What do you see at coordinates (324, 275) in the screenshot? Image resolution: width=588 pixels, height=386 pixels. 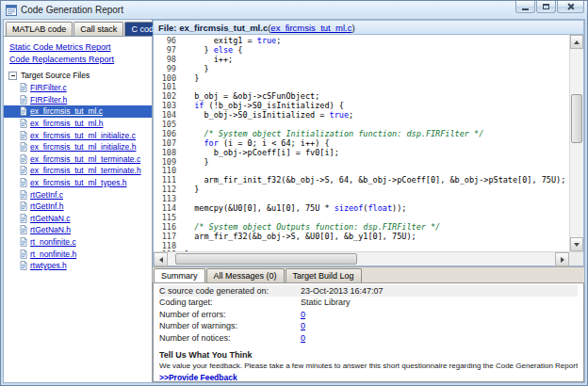 I see `tab-target-build-log: Target Build Log` at bounding box center [324, 275].